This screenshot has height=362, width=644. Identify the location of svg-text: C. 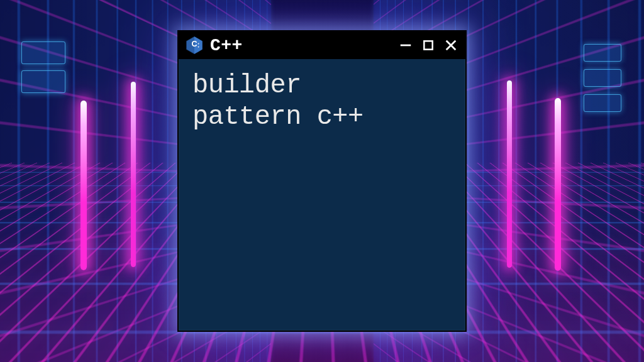
(194, 44).